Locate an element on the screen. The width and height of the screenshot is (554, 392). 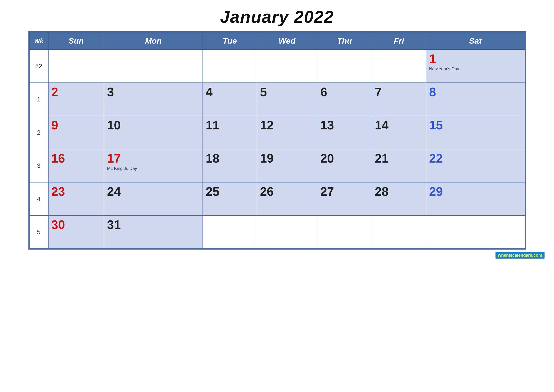
header-sat: Sat is located at coordinates (475, 41).